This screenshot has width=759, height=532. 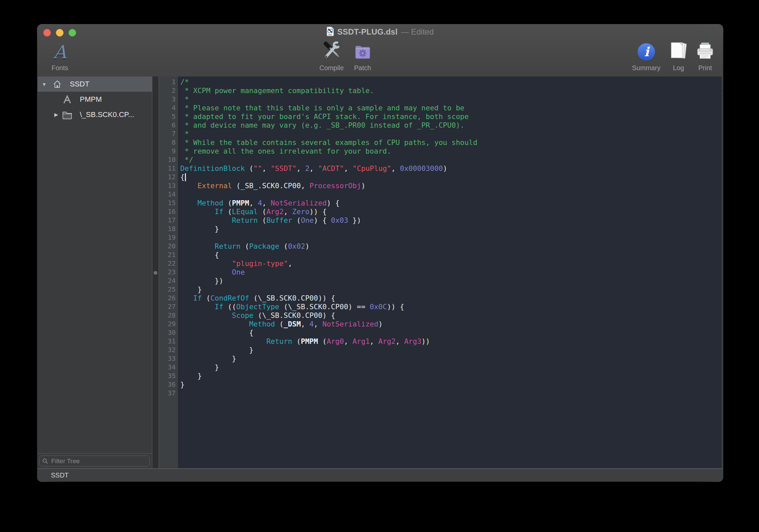 I want to click on line-number: 20, so click(x=168, y=246).